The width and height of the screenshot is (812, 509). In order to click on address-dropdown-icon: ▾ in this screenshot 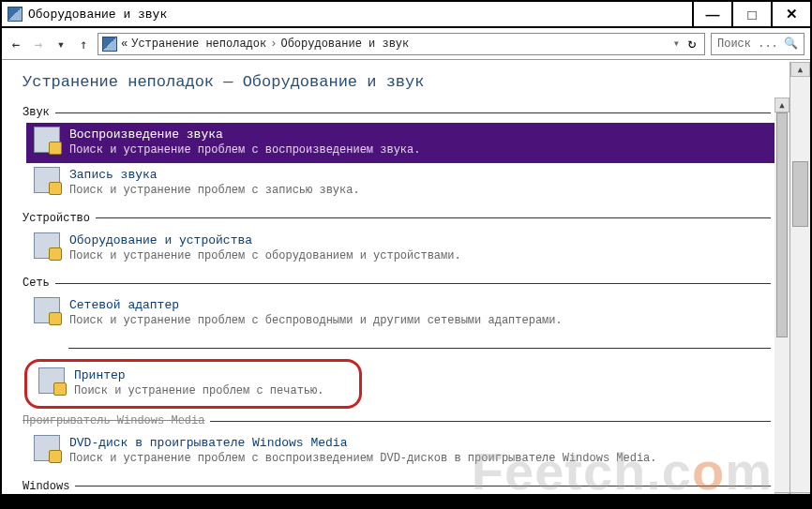, I will do `click(677, 43)`.